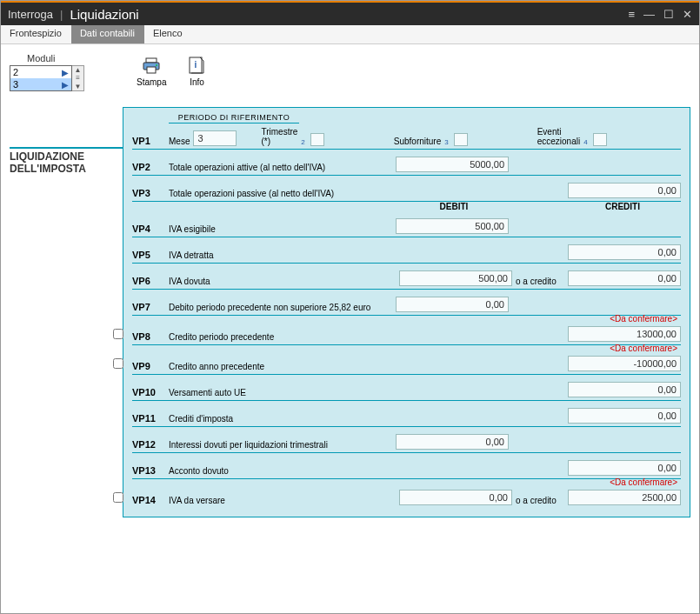 This screenshot has width=700, height=614. Describe the element at coordinates (407, 189) in the screenshot. I see `row-vp3: VP3 Totale operazioni passive (al netto …` at that location.